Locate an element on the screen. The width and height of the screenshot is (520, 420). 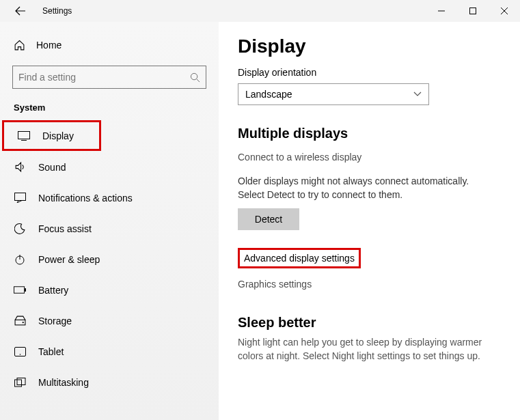
search-icon is located at coordinates (195, 78).